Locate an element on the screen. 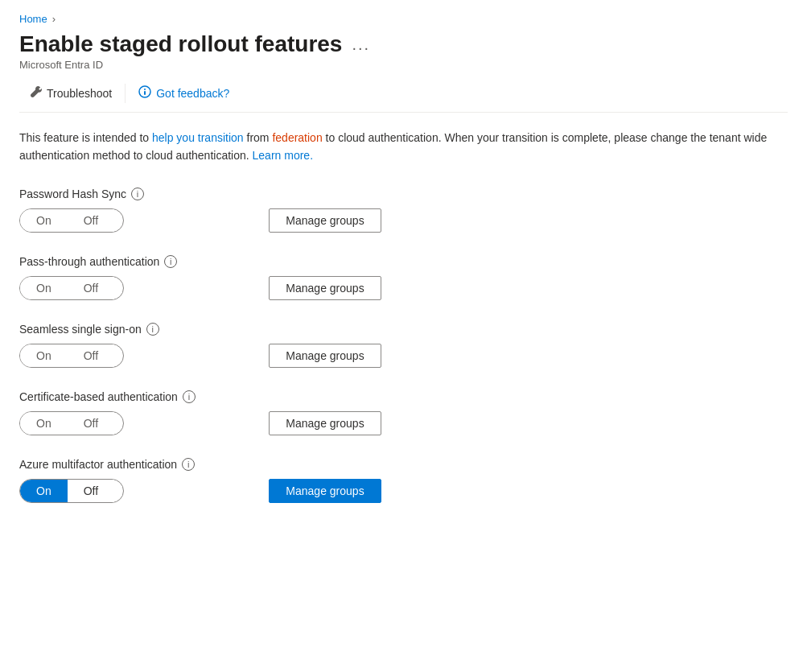  toggle-on-label-seamless-sso: On is located at coordinates (43, 356).